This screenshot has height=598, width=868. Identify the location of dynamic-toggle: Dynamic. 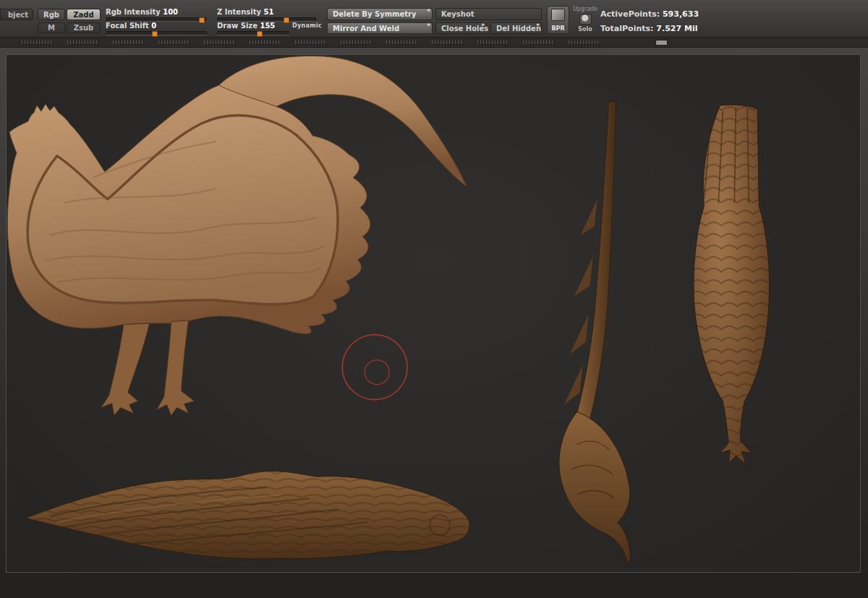
(307, 26).